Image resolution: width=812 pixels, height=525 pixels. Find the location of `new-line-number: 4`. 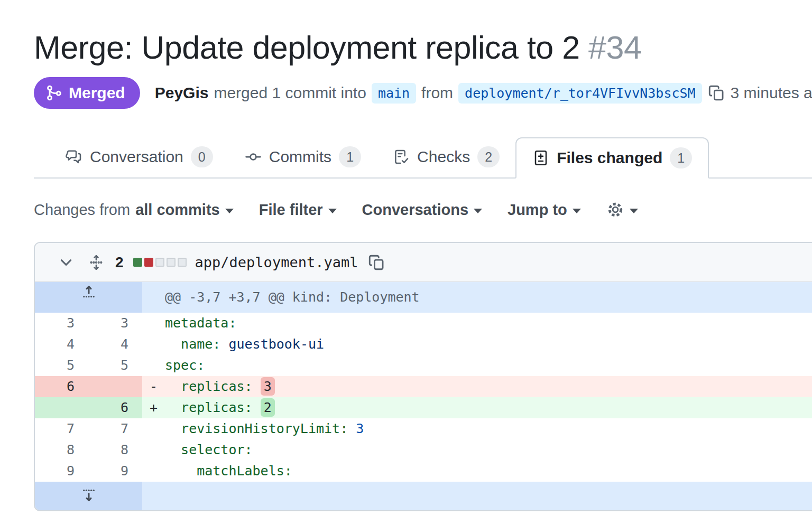

new-line-number: 4 is located at coordinates (115, 344).